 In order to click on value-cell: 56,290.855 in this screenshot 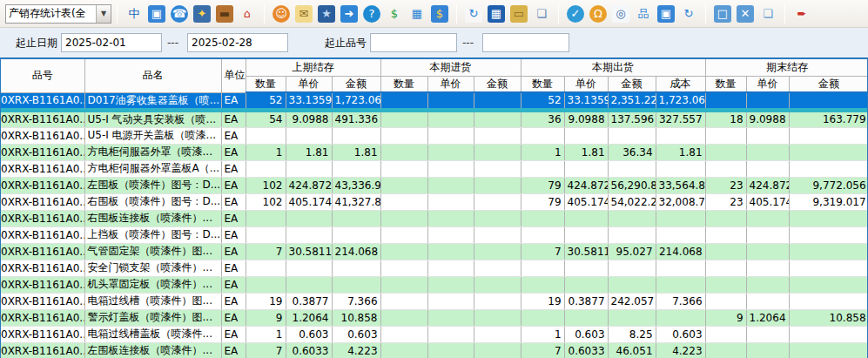, I will do `click(632, 185)`.